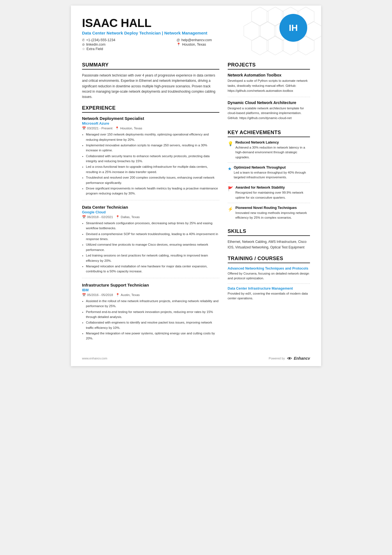  What do you see at coordinates (269, 203) in the screenshot?
I see `right-column: PROJECTS Network Automation Toolbox Deve…` at bounding box center [269, 203].